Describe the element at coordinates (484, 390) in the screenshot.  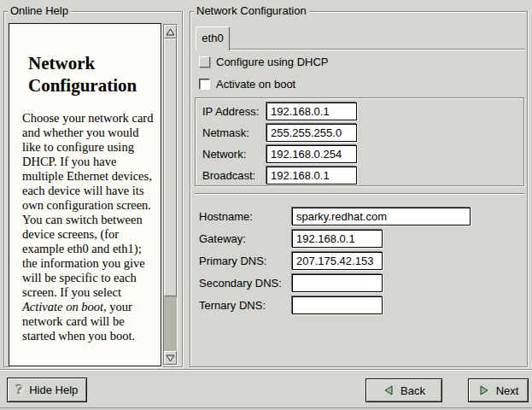
I see `right-arrow-icon` at that location.